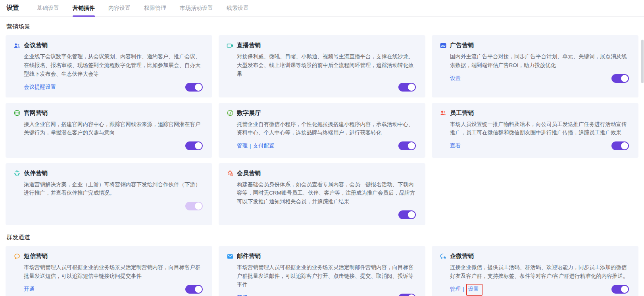 This screenshot has height=296, width=644. What do you see at coordinates (196, 8) in the screenshot?
I see `tab-campaign-settings: 市场活动设置` at bounding box center [196, 8].